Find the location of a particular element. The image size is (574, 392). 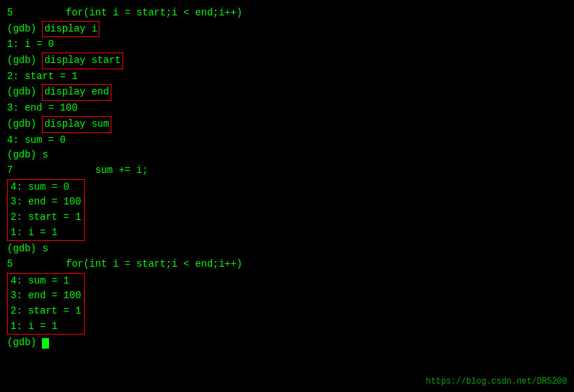

box1-line1: 4: sum = 0 is located at coordinates (46, 188).